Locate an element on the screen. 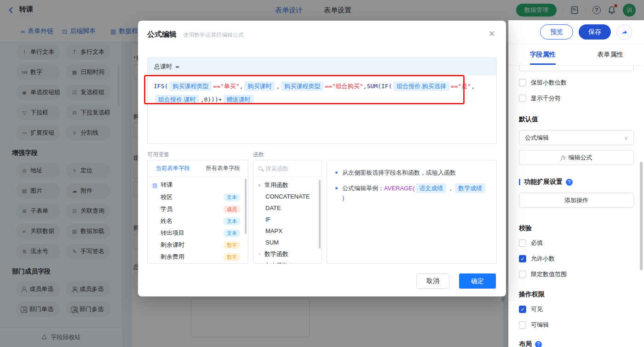 The image size is (644, 347). tab-form-properties: 表单属性 is located at coordinates (610, 54).